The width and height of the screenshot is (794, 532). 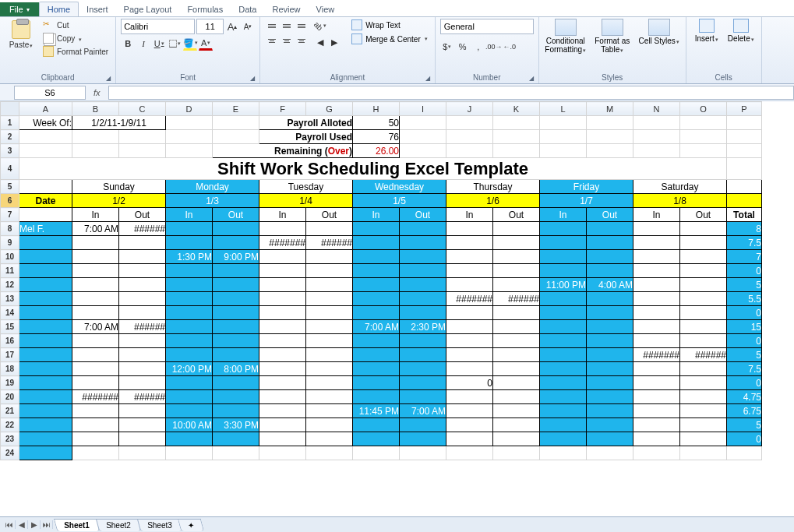 I want to click on percent-button: %, so click(x=463, y=47).